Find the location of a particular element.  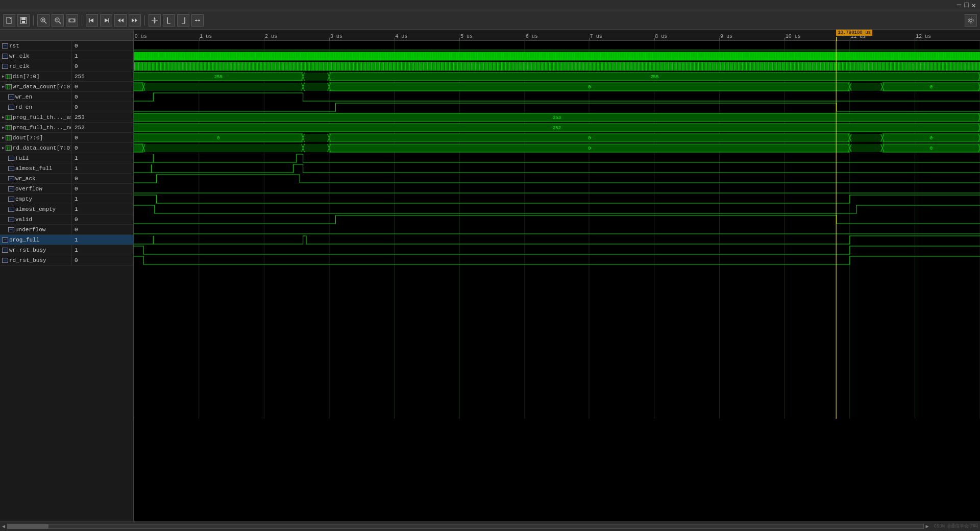

last-button is located at coordinates (106, 20).